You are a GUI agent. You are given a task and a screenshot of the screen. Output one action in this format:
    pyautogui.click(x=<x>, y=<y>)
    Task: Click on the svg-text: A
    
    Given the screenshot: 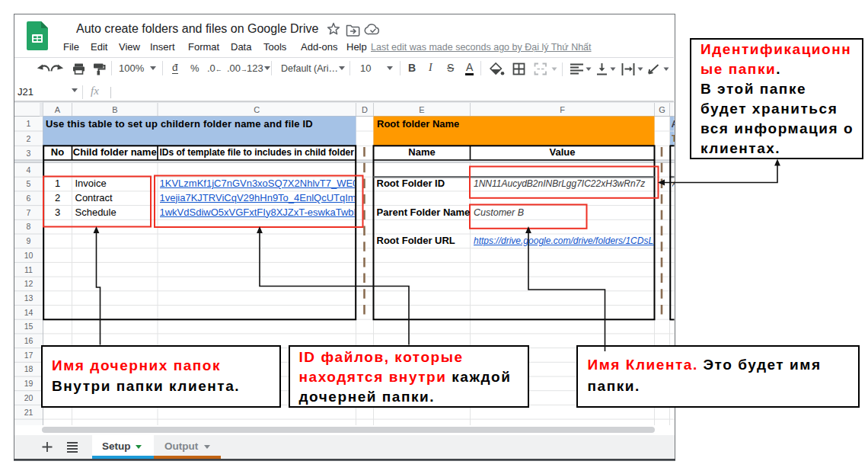 What is the action you would take?
    pyautogui.click(x=58, y=110)
    